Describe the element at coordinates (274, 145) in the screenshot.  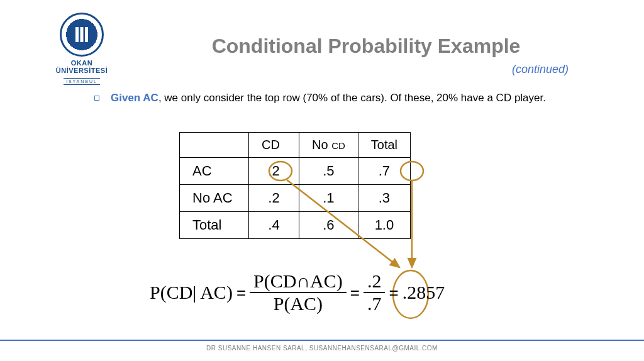
I see `table-header-cd: CD` at that location.